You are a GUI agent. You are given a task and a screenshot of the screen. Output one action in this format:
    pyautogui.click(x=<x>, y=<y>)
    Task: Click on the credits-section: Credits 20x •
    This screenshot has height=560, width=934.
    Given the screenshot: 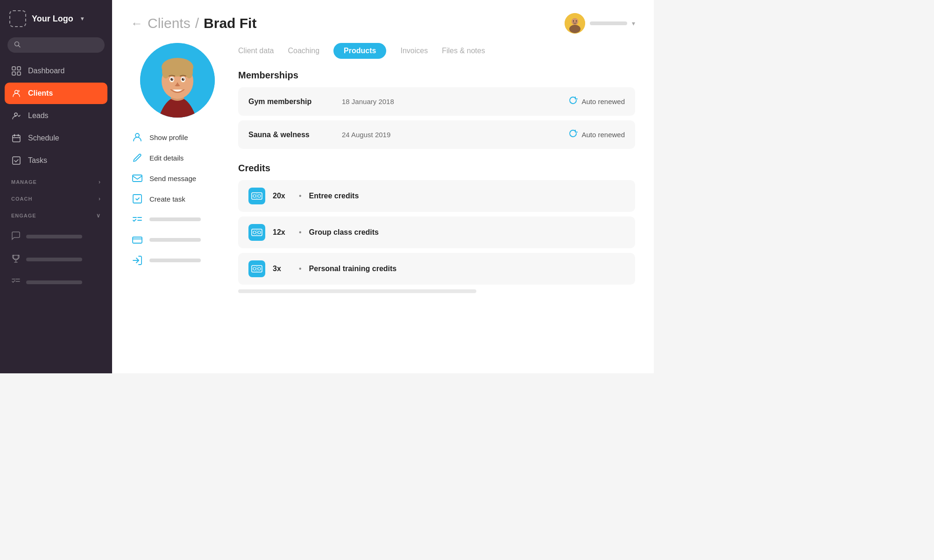 What is the action you would take?
    pyautogui.click(x=437, y=228)
    